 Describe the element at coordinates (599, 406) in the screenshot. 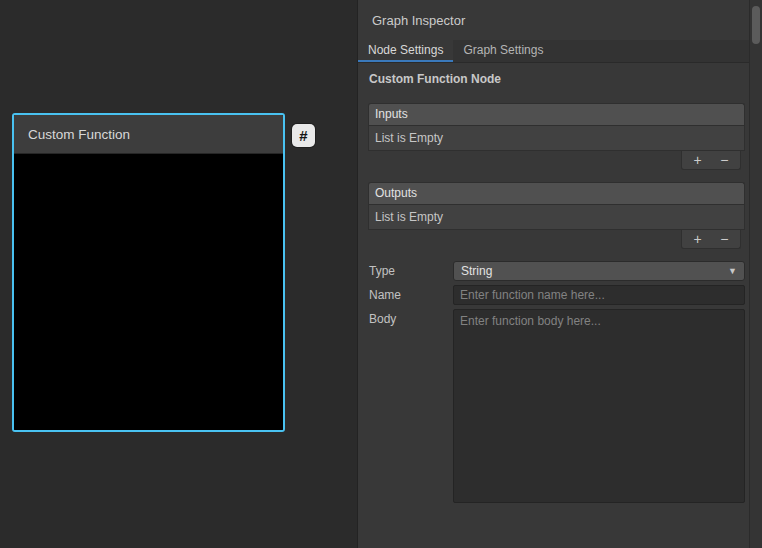

I see `function-body-textarea` at that location.